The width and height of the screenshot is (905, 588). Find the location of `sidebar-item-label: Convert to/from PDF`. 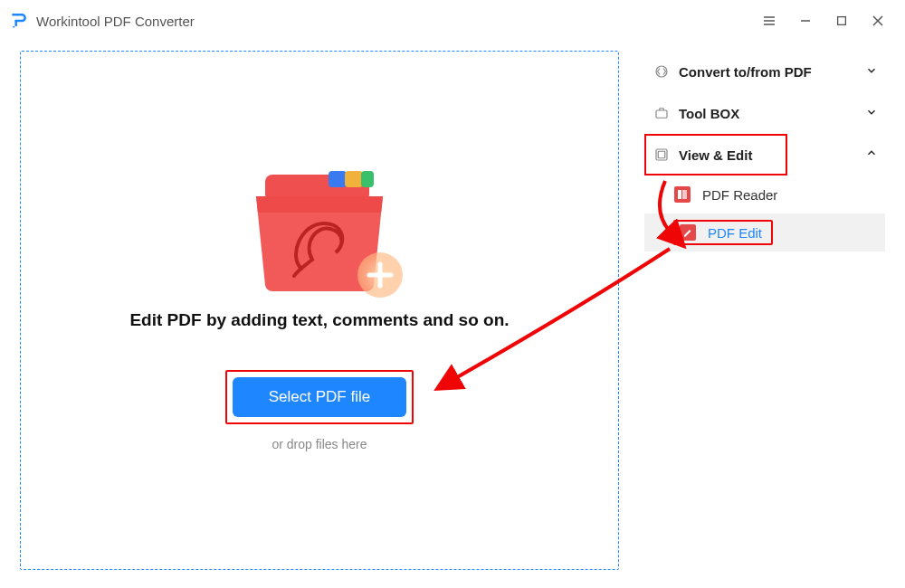

sidebar-item-label: Convert to/from PDF is located at coordinates (772, 72).